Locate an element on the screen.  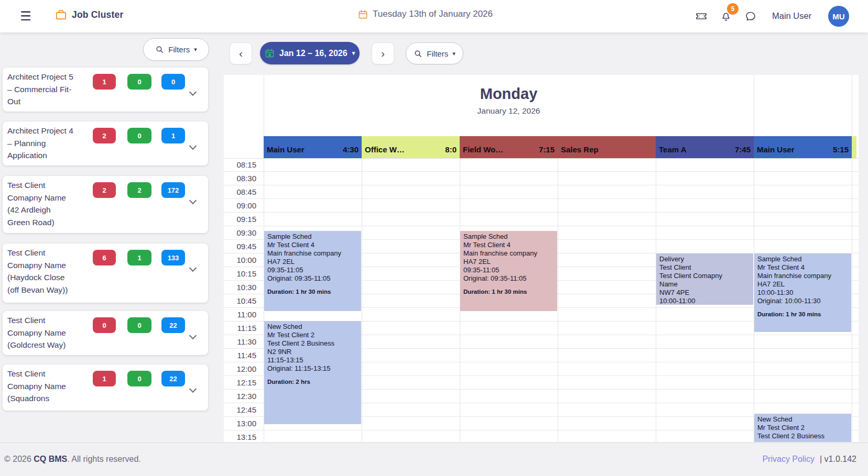
project-card: Architect Project 4 – Planning Applicati… is located at coordinates (105, 143).